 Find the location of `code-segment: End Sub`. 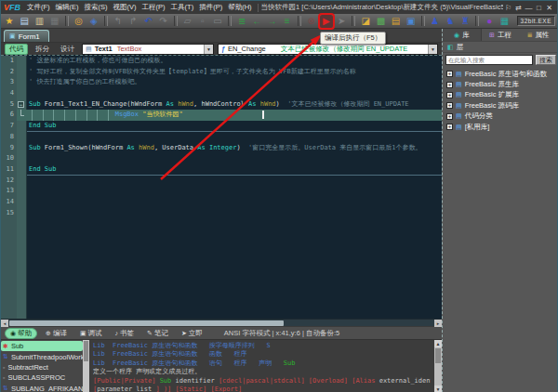

code-segment: End Sub is located at coordinates (43, 169).